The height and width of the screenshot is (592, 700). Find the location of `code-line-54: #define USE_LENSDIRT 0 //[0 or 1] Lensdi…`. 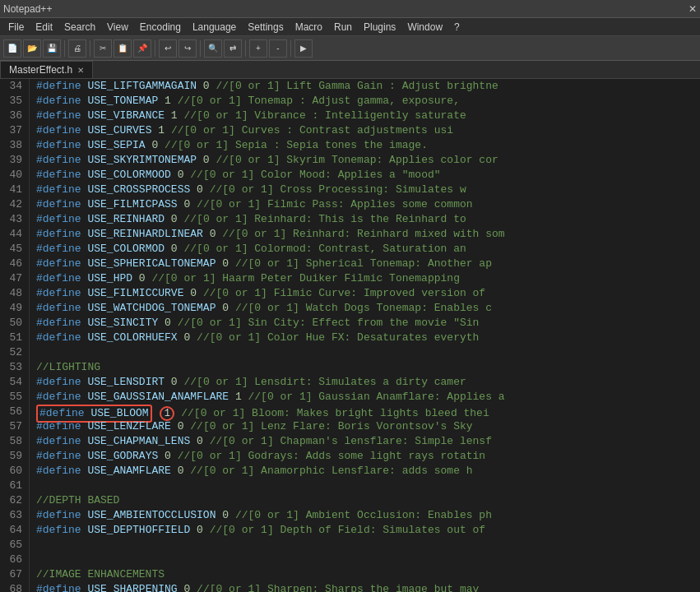

code-line-54: #define USE_LENSDIRT 0 //[0 or 1] Lensdi… is located at coordinates (369, 382).